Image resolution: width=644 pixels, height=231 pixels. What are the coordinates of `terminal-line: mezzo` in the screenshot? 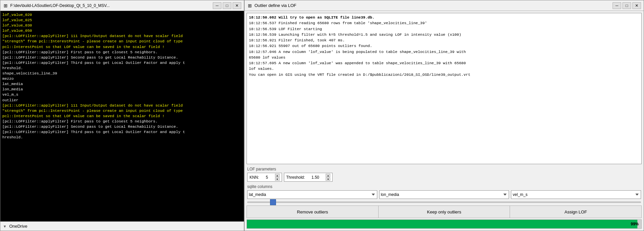 It's located at (122, 79).